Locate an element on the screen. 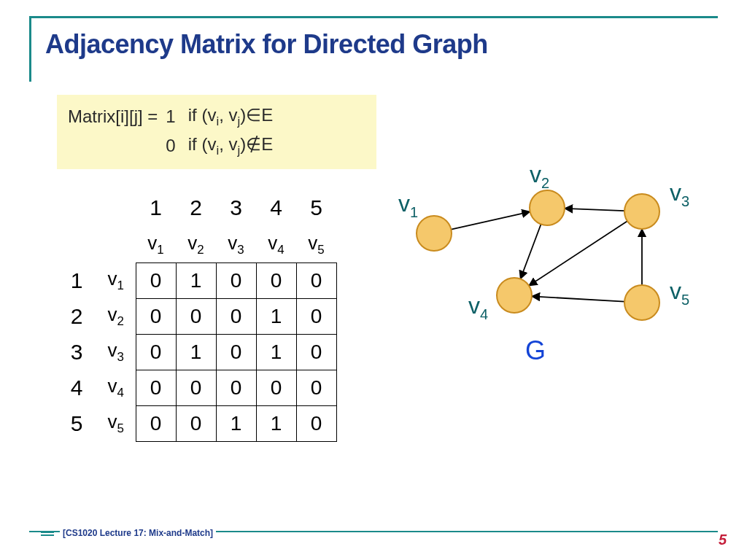  footer-text: [CS1020 Lecture 17: Mix-and-Match] is located at coordinates (138, 533).